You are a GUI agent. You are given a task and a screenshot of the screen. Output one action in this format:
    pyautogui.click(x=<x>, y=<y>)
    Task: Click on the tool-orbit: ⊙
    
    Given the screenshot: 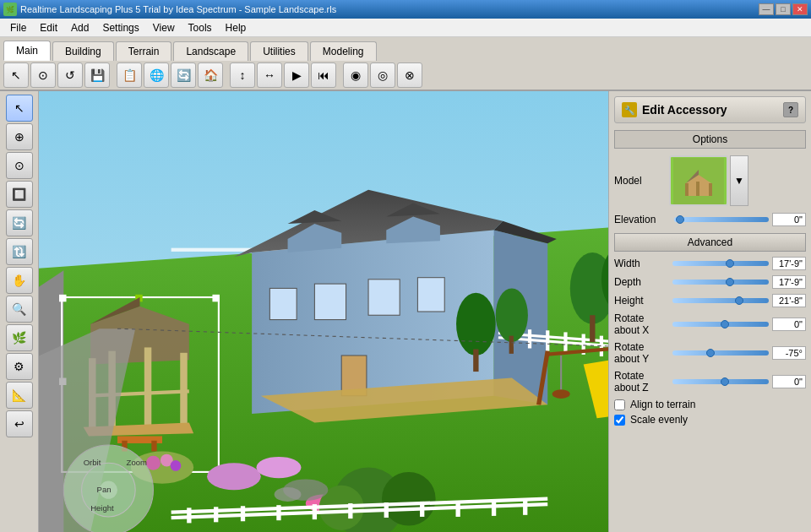 What is the action you would take?
    pyautogui.click(x=43, y=75)
    